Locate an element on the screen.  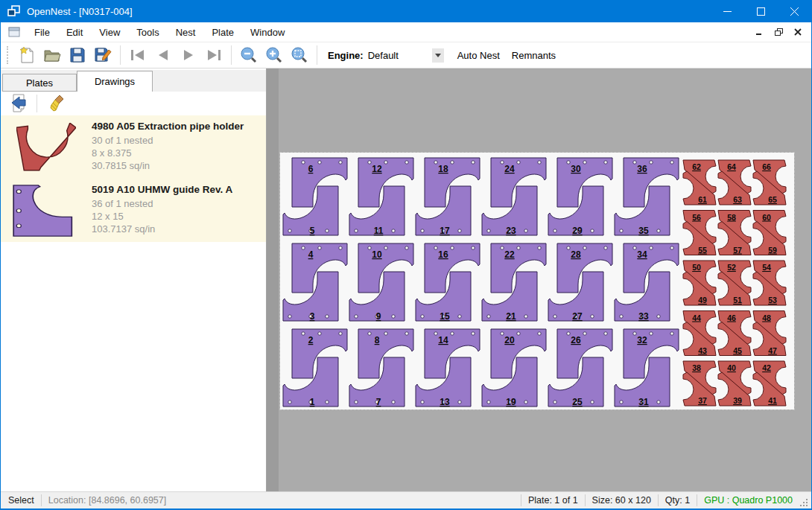
part-number-53: 53 is located at coordinates (773, 300).